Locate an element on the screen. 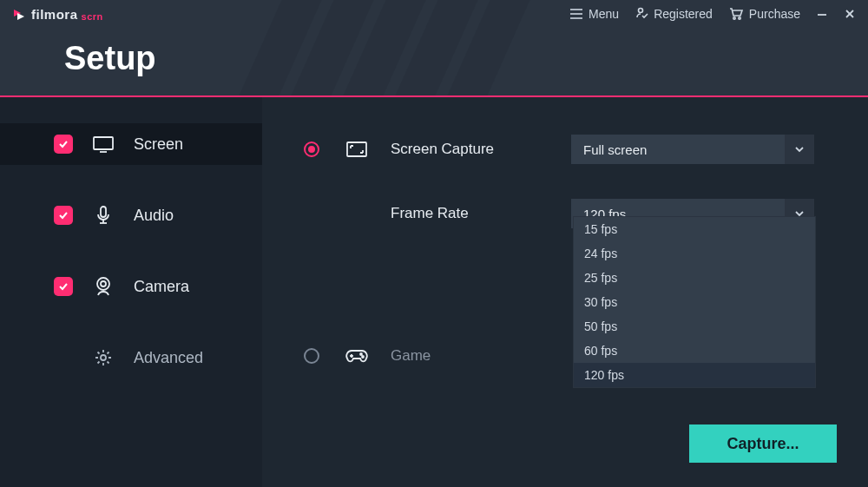  capture-button: Capture... is located at coordinates (763, 444).